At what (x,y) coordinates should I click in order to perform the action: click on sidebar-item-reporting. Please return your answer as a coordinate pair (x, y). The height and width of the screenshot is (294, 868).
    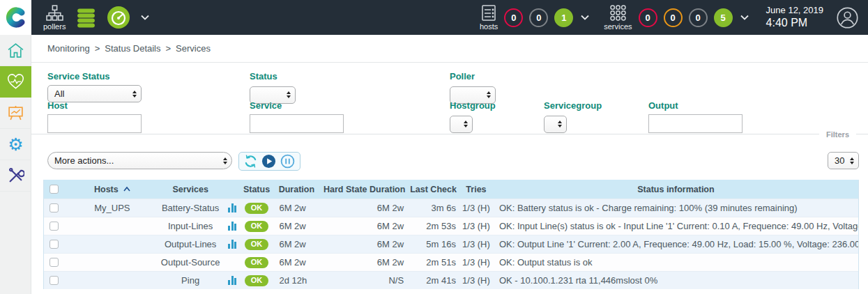
    Looking at the image, I should click on (15, 113).